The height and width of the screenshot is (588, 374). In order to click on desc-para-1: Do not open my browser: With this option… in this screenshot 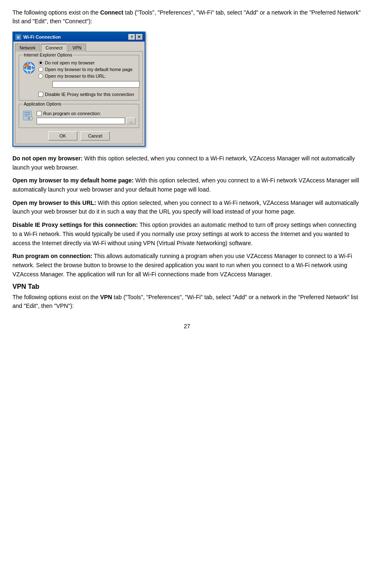, I will do `click(187, 163)`.